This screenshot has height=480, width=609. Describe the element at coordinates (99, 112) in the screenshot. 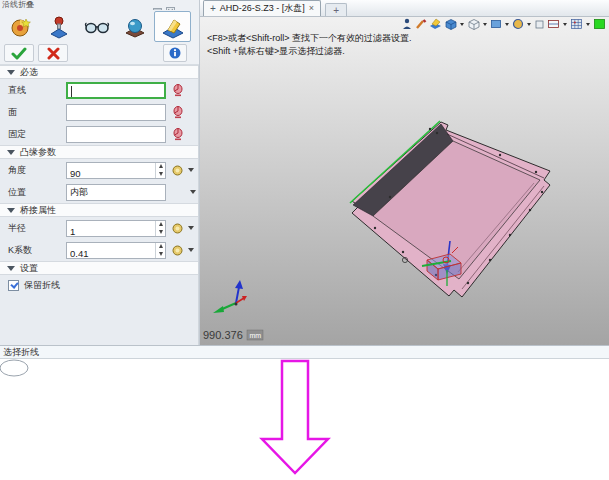

I see `row-face: 面` at that location.